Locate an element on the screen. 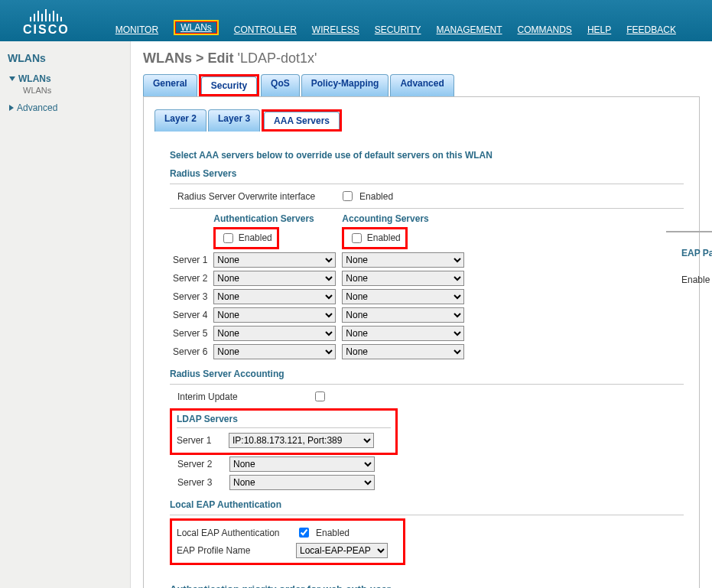  auth-server-2-select: None is located at coordinates (275, 278).